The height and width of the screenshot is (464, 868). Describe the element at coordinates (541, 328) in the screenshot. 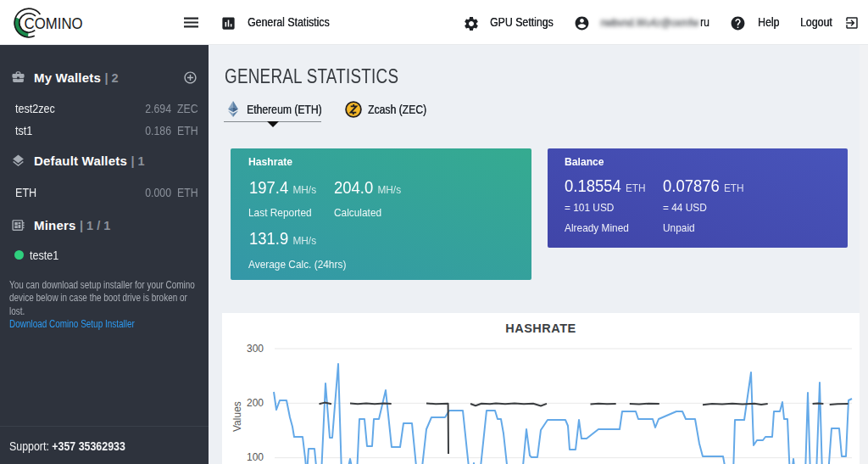

I see `svg-text: HASHRATE` at that location.